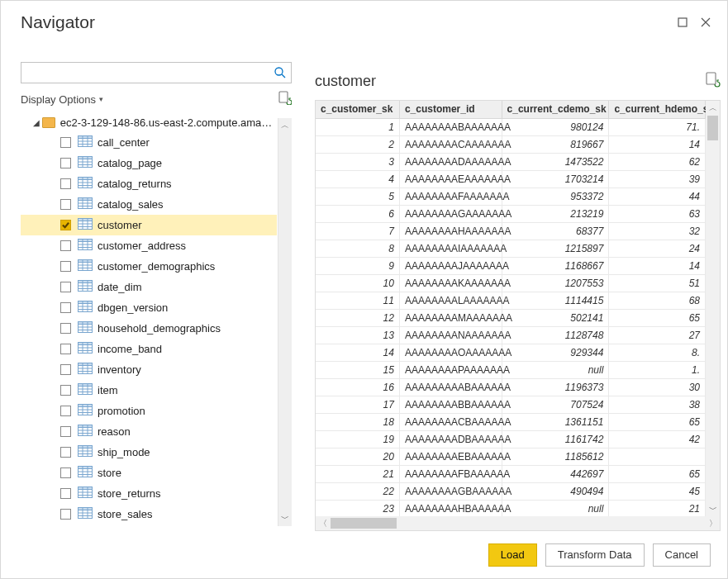 The image size is (728, 579). What do you see at coordinates (36, 122) in the screenshot?
I see `collapse-icon: ◢` at bounding box center [36, 122].